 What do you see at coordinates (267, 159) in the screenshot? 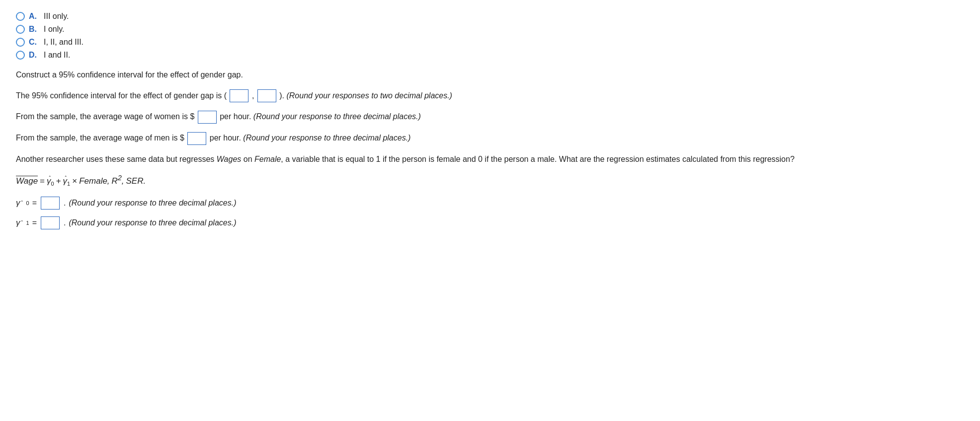
I see `female-label: Female` at bounding box center [267, 159].